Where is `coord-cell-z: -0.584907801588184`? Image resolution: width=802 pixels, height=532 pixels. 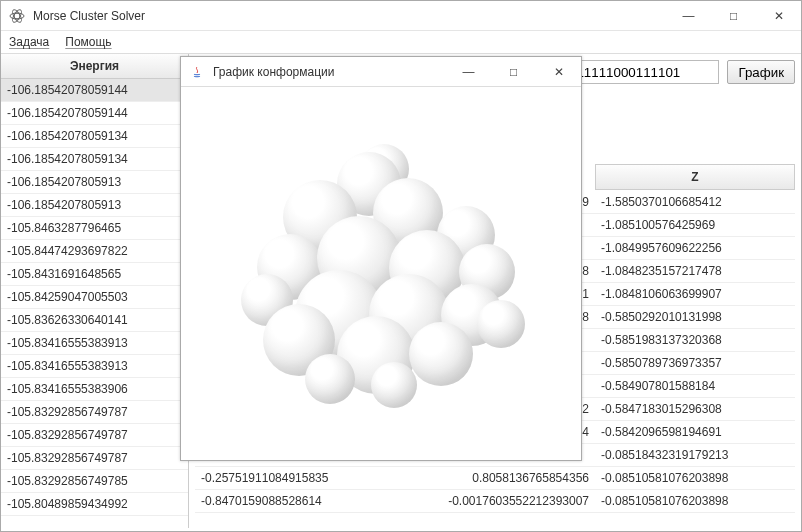 coord-cell-z: -0.584907801588184 is located at coordinates (695, 386).